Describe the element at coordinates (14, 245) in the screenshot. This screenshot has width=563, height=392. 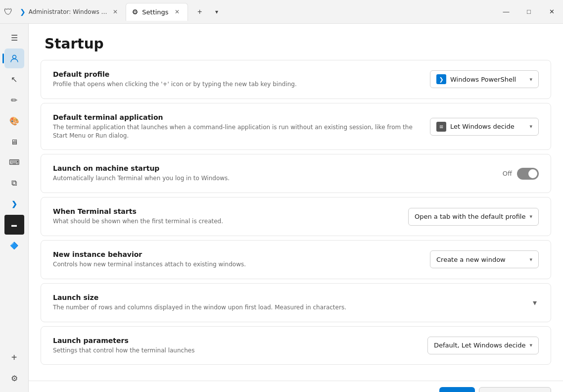
I see `sidebar-item-extra: 🔷` at that location.